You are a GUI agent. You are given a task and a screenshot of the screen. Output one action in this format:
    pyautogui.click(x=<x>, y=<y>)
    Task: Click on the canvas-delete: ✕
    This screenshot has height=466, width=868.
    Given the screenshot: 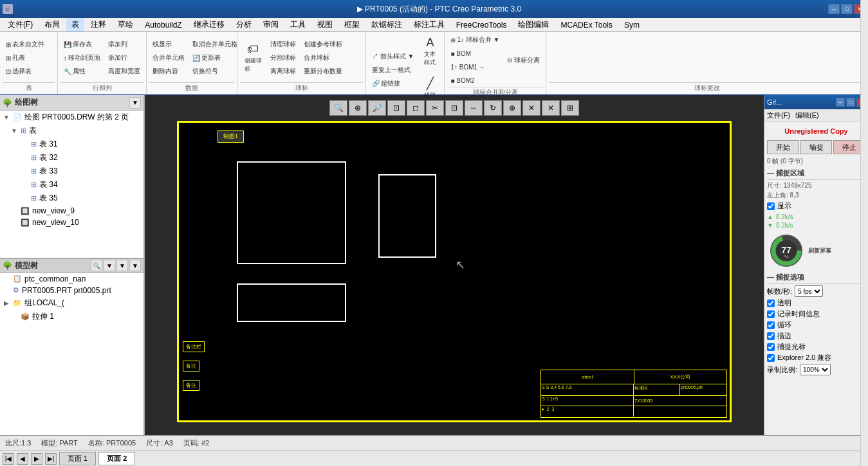 What is the action you would take?
    pyautogui.click(x=531, y=108)
    